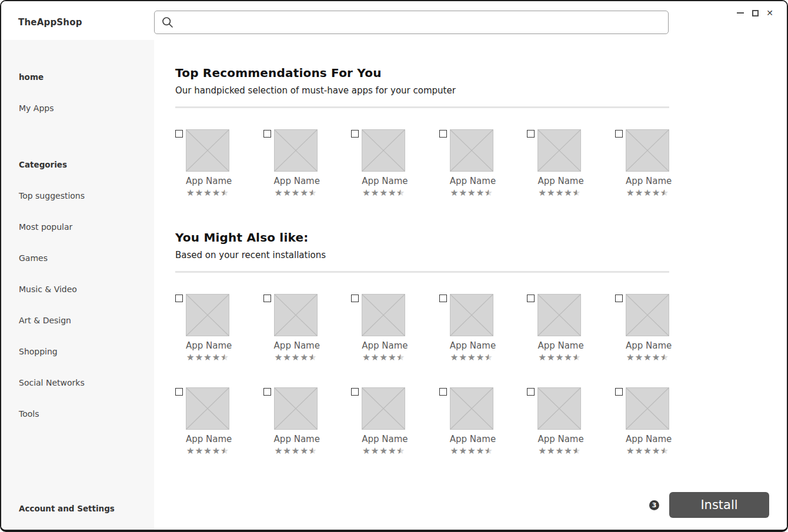  I want to click on sidebar-item-games: Games, so click(86, 257).